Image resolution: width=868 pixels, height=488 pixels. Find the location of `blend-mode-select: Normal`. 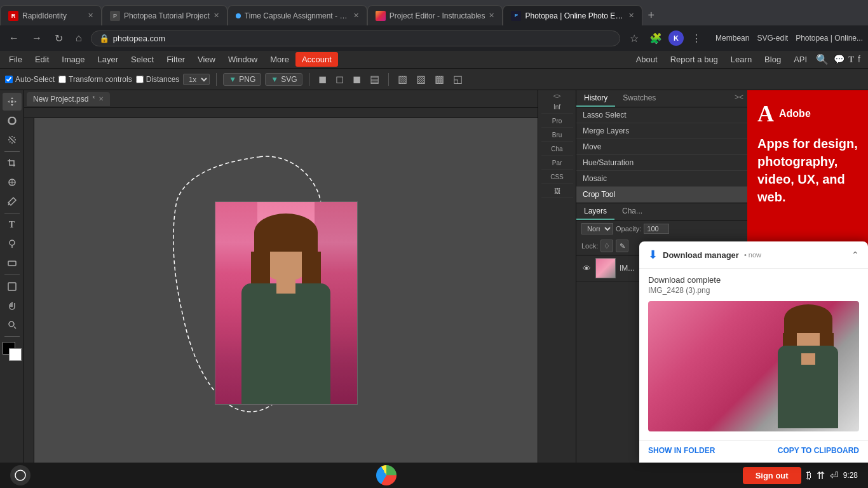

blend-mode-select: Normal is located at coordinates (597, 229).